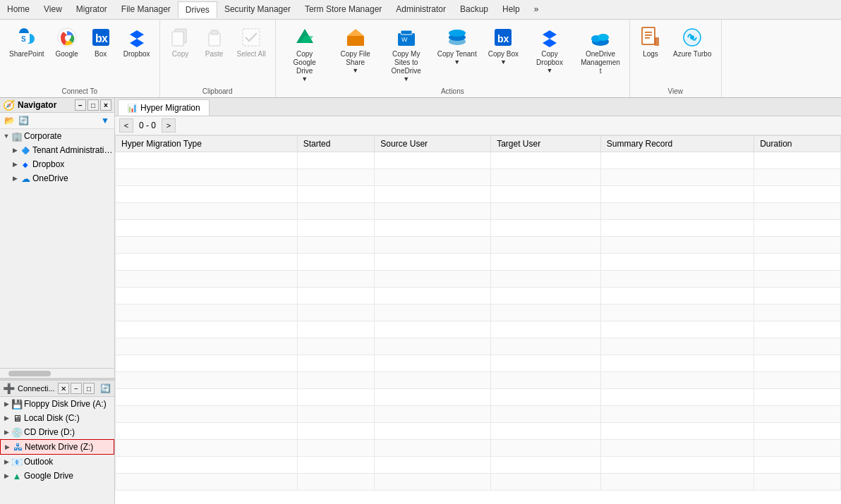 Image resolution: width=841 pixels, height=504 pixels. Describe the element at coordinates (80, 105) in the screenshot. I see `navigator-minimize: −` at that location.